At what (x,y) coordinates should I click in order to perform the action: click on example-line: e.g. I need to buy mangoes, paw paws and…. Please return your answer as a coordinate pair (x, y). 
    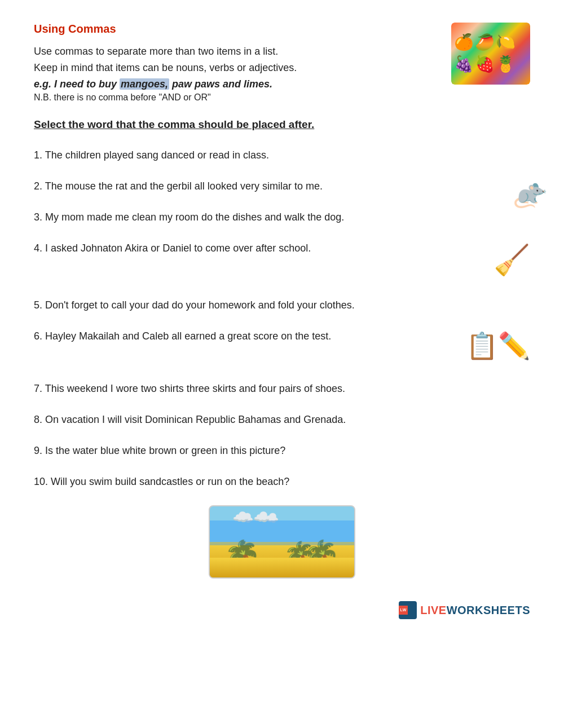
    Looking at the image, I should click on (243, 85).